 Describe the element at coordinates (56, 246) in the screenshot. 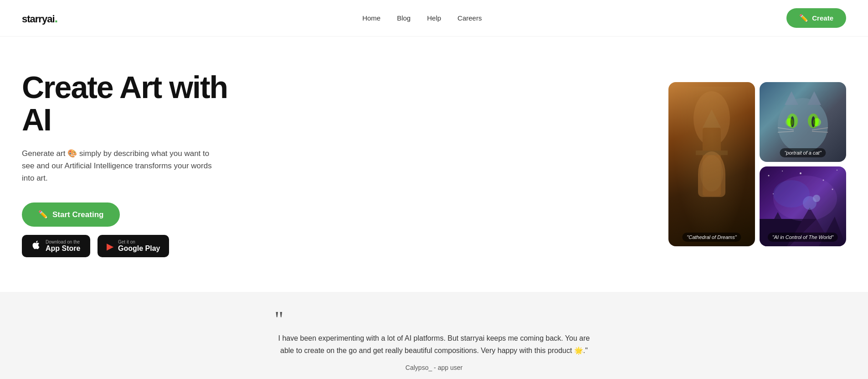

I see `app-store-button: Download on the App Store` at that location.